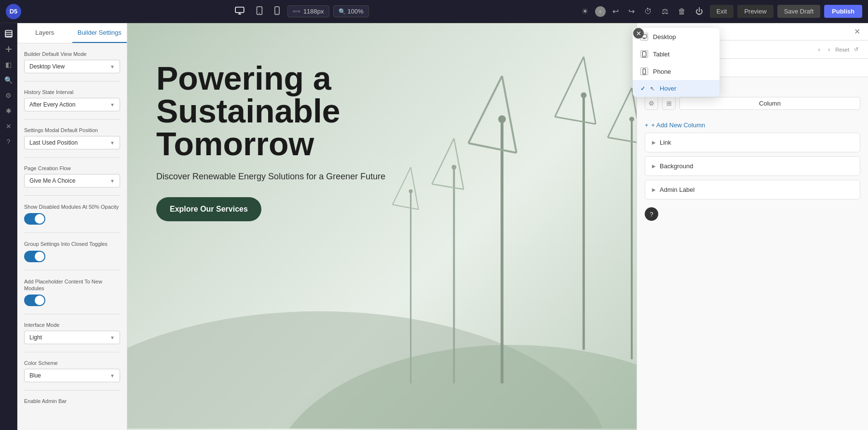 The image size is (868, 430). Describe the element at coordinates (677, 190) in the screenshot. I see `accordion-admin-title: Admin Label` at that location.